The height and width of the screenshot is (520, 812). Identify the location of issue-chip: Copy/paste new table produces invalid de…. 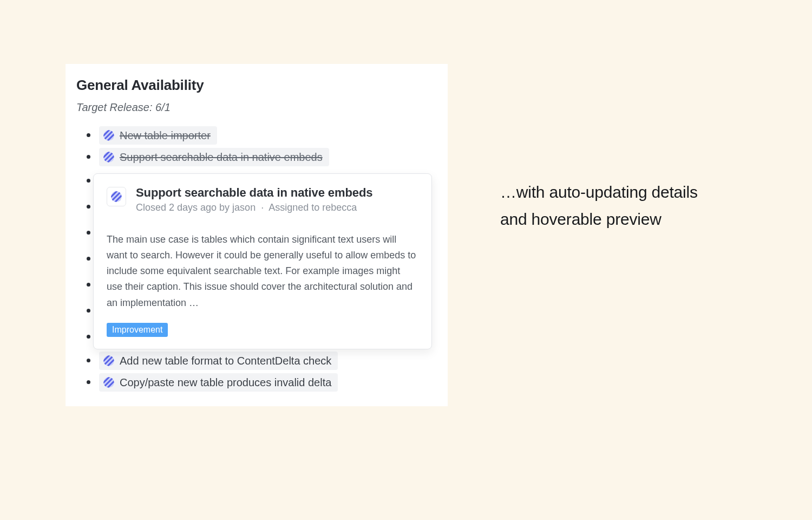
(219, 382).